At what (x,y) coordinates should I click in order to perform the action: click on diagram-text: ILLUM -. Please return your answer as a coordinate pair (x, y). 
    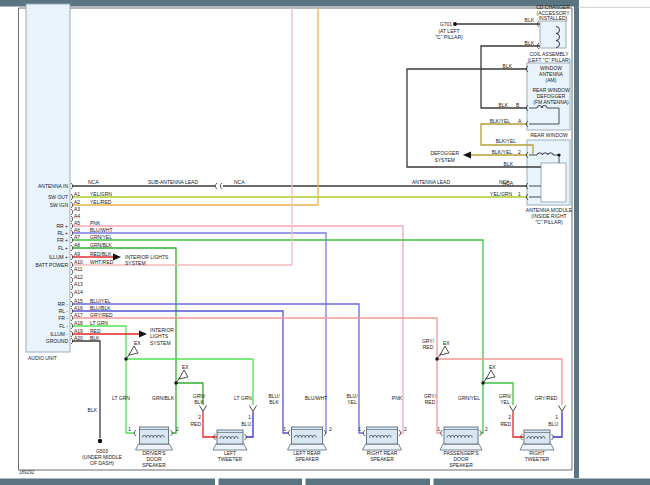
    Looking at the image, I should click on (59, 334).